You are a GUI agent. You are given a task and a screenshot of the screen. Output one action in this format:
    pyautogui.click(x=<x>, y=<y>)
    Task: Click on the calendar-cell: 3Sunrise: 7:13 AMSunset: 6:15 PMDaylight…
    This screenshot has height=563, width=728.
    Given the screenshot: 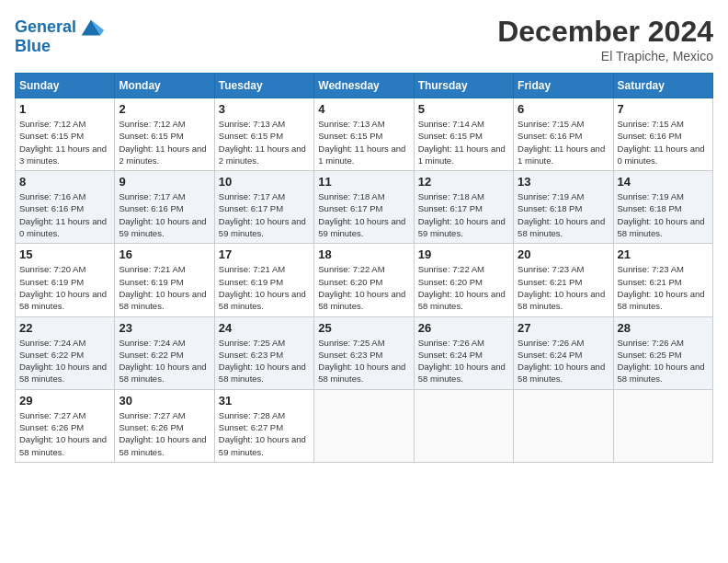 What is the action you would take?
    pyautogui.click(x=264, y=134)
    